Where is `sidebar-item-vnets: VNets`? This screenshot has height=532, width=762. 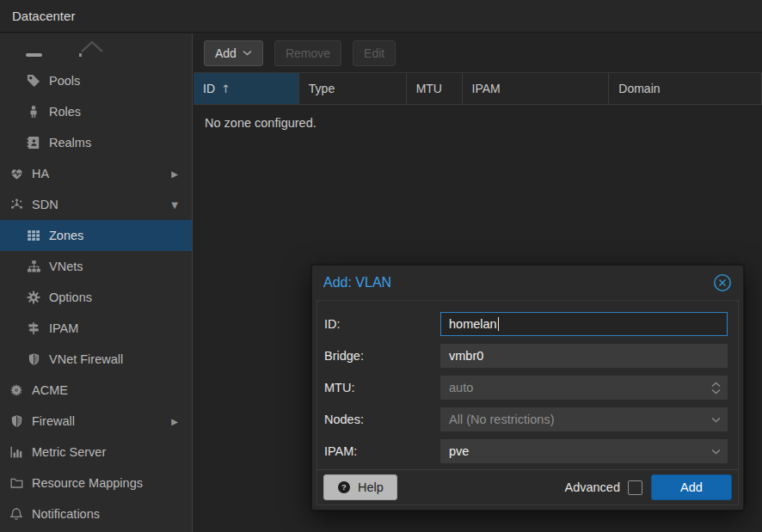 sidebar-item-vnets: VNets is located at coordinates (96, 266).